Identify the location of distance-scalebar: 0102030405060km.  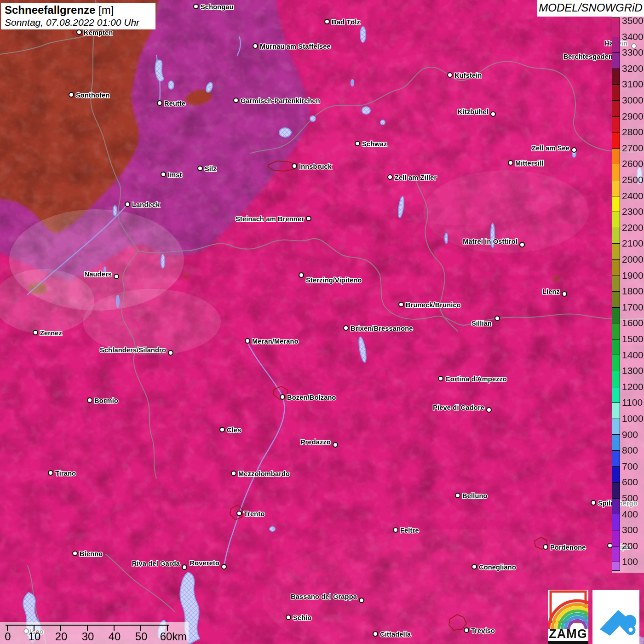
(94, 633).